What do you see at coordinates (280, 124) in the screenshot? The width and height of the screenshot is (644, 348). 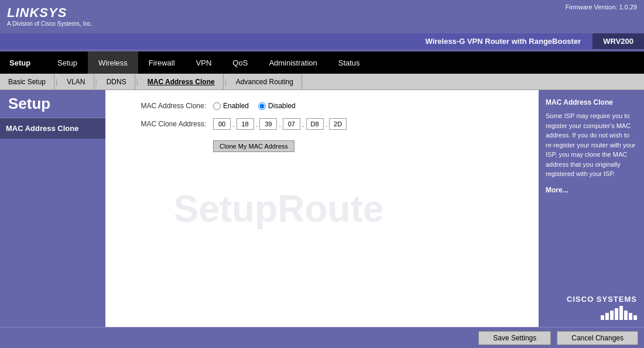 I see `mac-inputs: . . . . .` at bounding box center [280, 124].